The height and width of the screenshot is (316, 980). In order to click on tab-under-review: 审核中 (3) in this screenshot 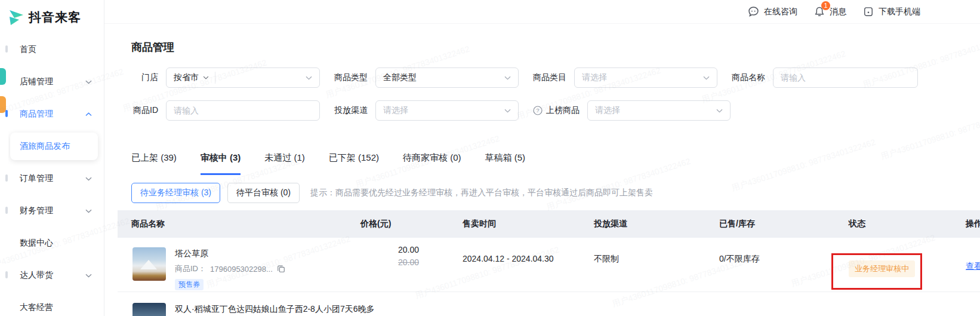, I will do `click(221, 164)`.